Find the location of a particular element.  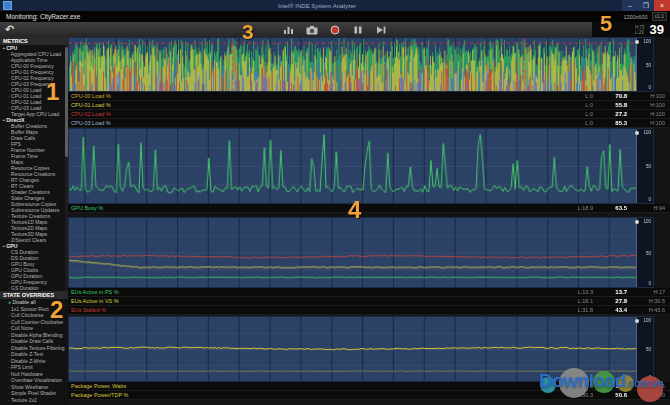

minimize-button: – is located at coordinates (630, 6).